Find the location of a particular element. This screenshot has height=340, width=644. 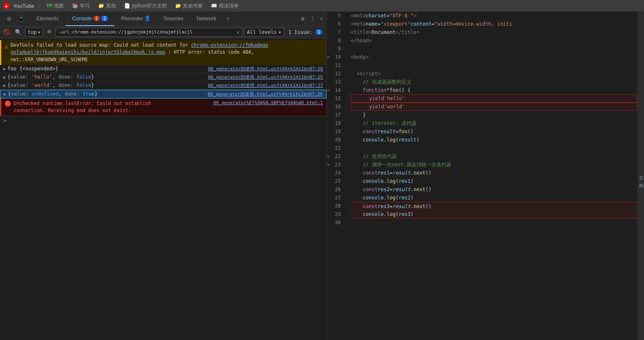

line-num-24: 24 is located at coordinates (335, 173).